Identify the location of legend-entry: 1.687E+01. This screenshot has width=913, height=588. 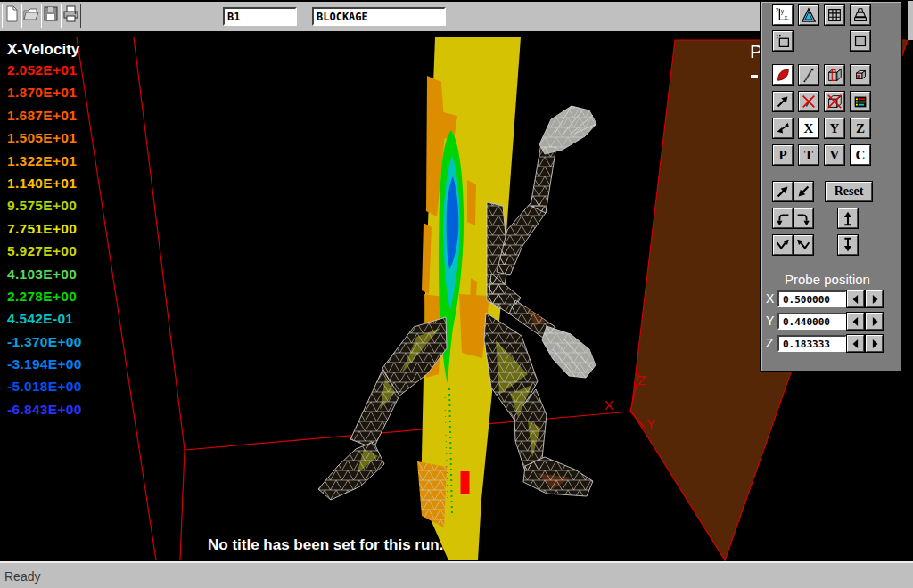
(45, 119).